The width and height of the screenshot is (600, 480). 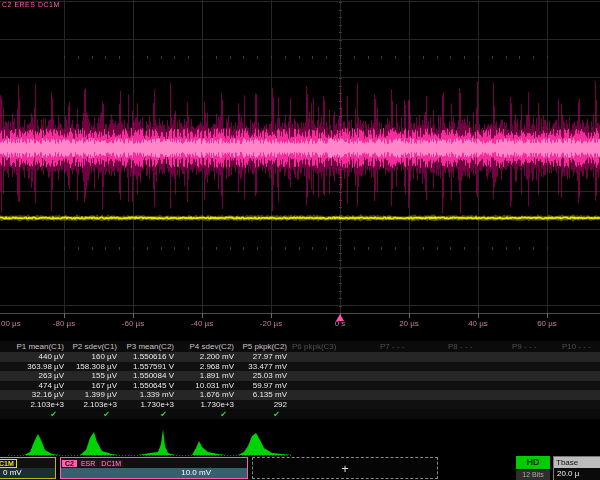 What do you see at coordinates (314, 346) in the screenshot?
I see `param-header-unused: P6 pkpk(C3)` at bounding box center [314, 346].